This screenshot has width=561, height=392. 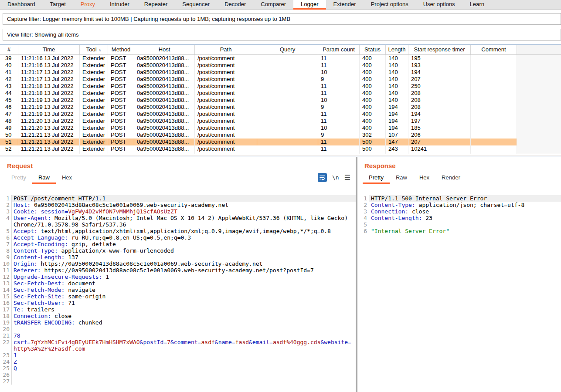 I want to click on table-row: 5011:21:21 13 Jul 2022ExtenderPOST0a9500…, so click(x=281, y=135).